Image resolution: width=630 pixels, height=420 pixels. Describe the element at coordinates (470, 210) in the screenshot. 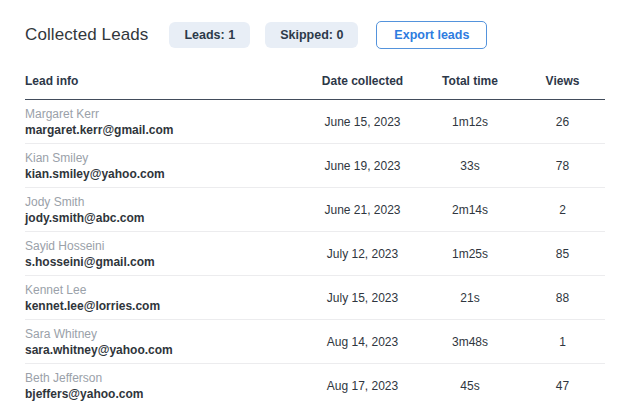

I see `total-time-cell: 2m14s` at that location.